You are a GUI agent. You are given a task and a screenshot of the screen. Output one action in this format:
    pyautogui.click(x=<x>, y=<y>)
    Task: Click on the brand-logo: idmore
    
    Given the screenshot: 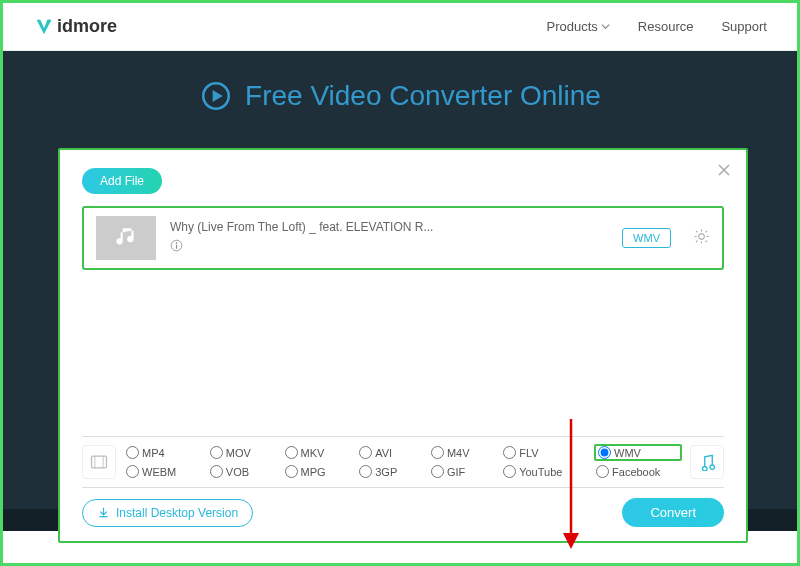 What is the action you would take?
    pyautogui.click(x=75, y=27)
    